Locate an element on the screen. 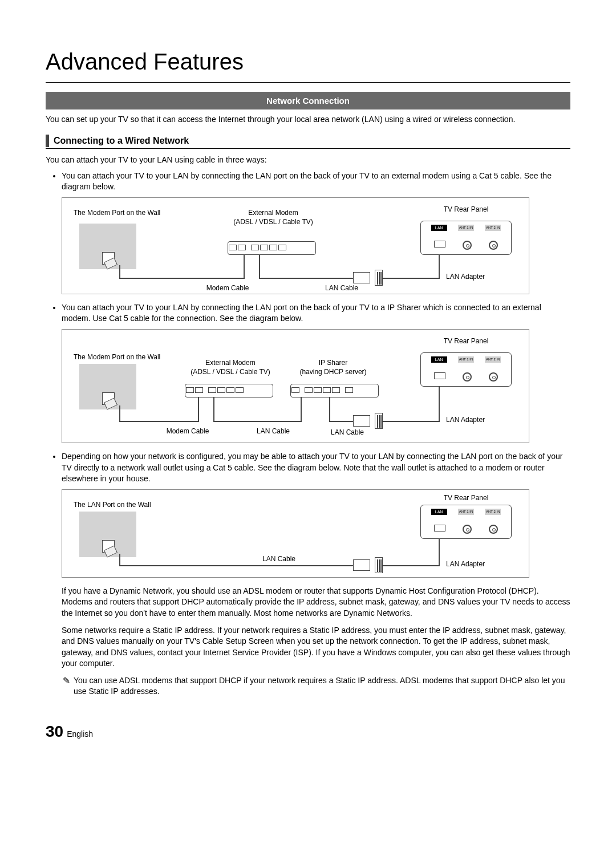 This screenshot has width=616, height=852. lead-in-text: You can attach your TV to your LAN using… is located at coordinates (308, 160).